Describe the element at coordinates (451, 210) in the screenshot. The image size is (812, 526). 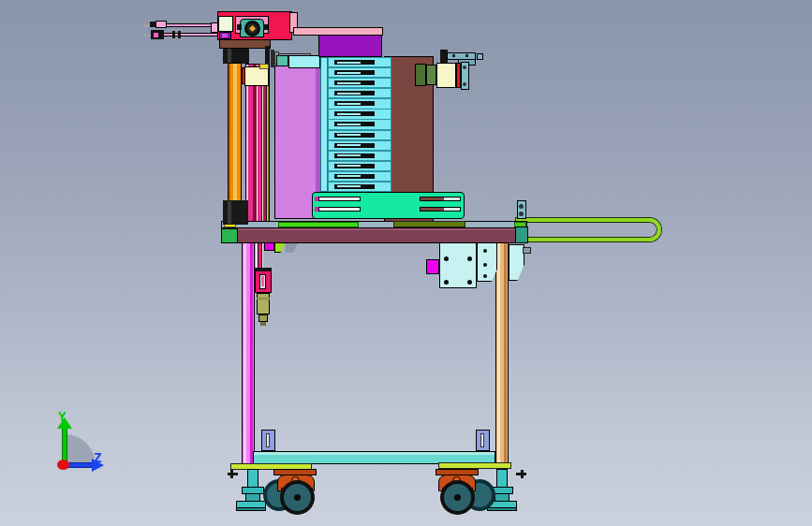
I see `fixture-slot-d-end` at that location.